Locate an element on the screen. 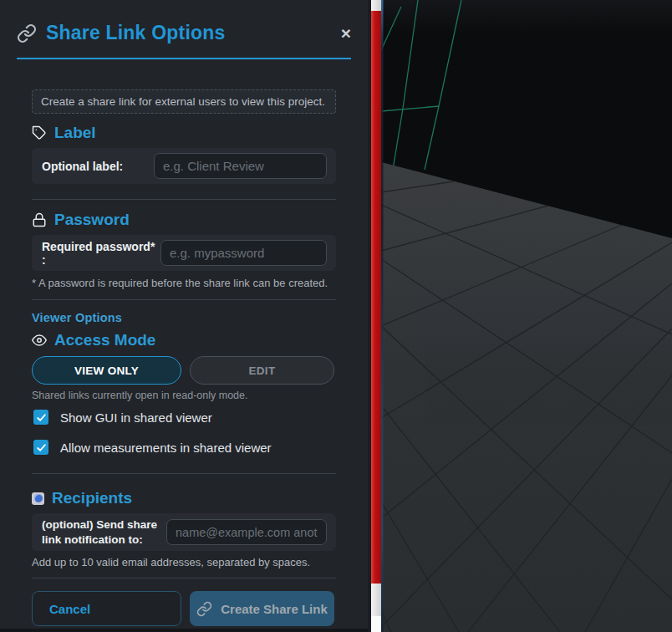 This screenshot has width=672, height=632. close-icon: × is located at coordinates (346, 33).